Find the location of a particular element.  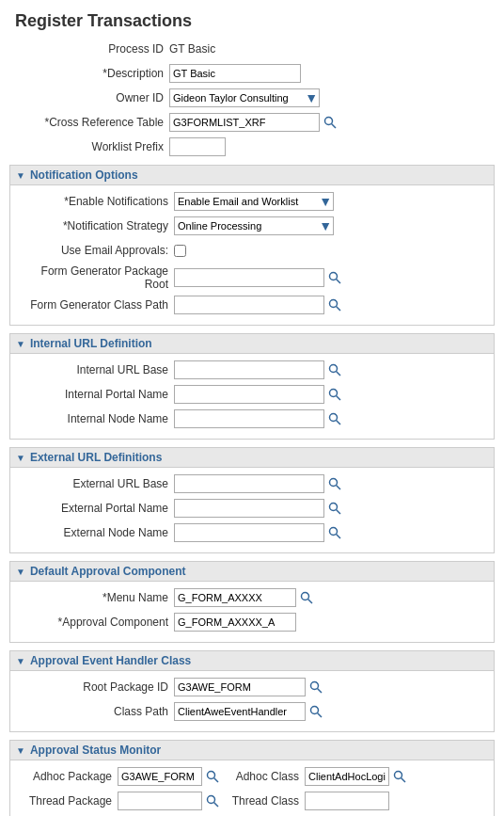

adhoc-pkg-label: Adhoc Package is located at coordinates (66, 776).